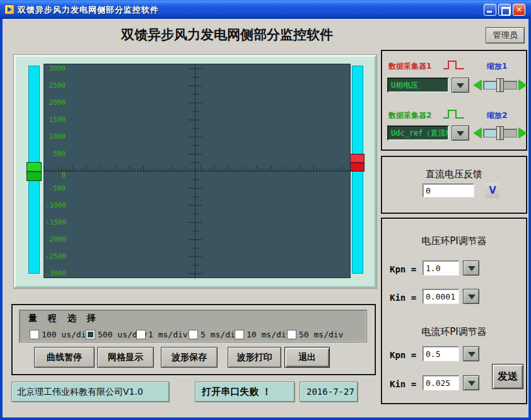 Image resolution: width=531 pixels, height=420 pixels. Describe the element at coordinates (61, 333) in the screenshot. I see `range-option-100us: 100 us/div` at that location.